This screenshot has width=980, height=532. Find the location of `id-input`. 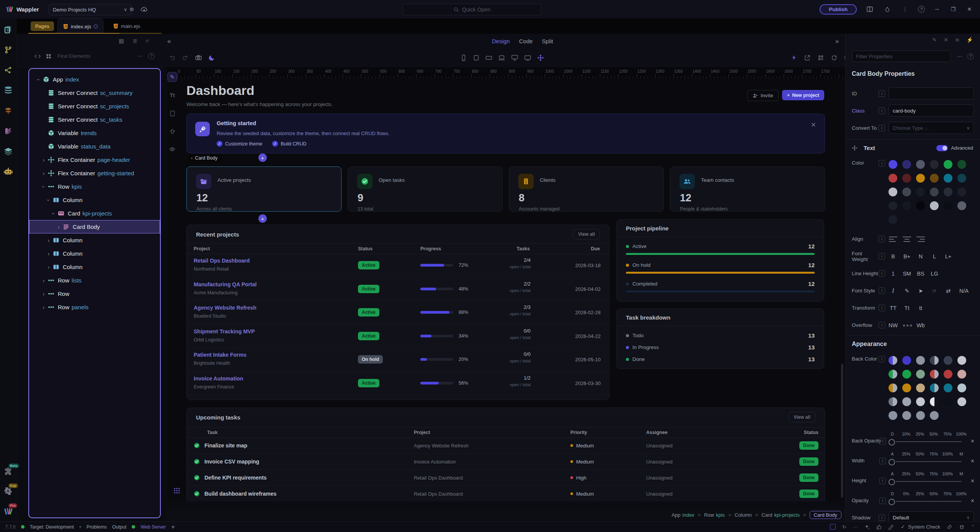

id-input is located at coordinates (931, 93).